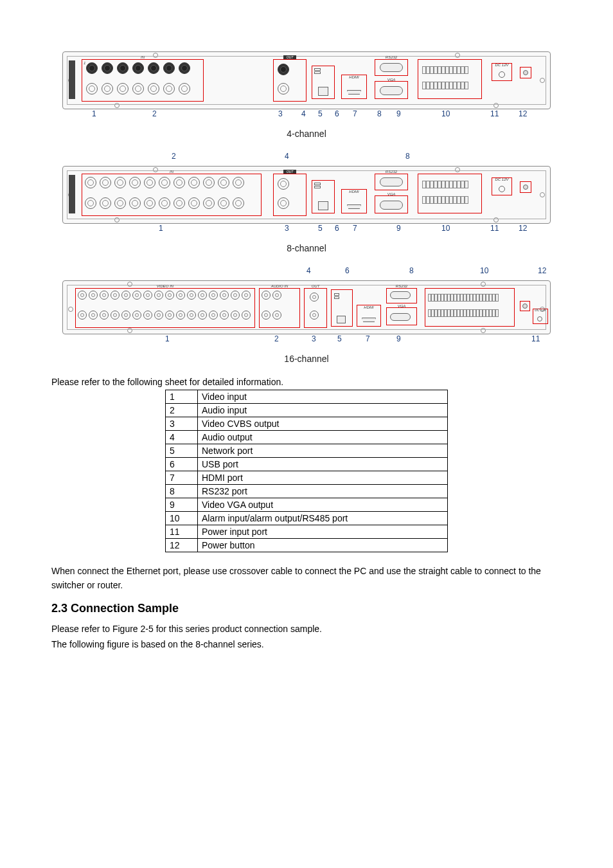 Image resolution: width=613 pixels, height=868 pixels. I want to click on panel-4ch: IN 1 OUT, so click(306, 80).